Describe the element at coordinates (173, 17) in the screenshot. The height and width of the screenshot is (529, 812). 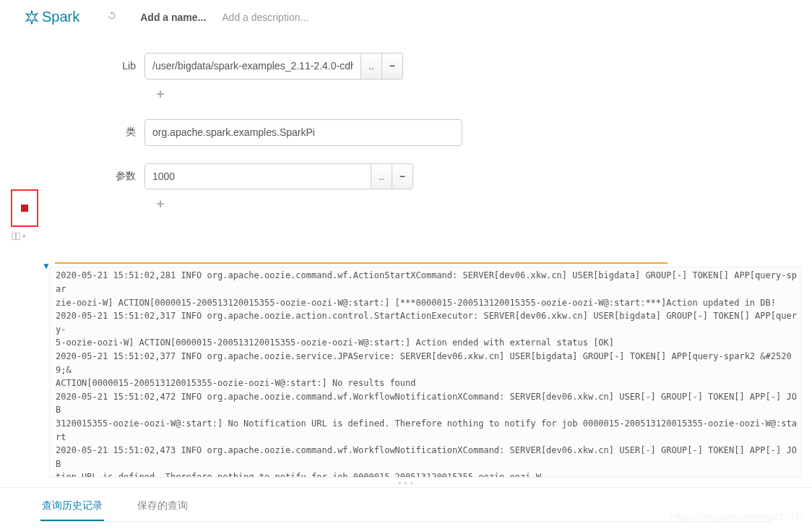
I see `add-name-field: Add a name...` at that location.